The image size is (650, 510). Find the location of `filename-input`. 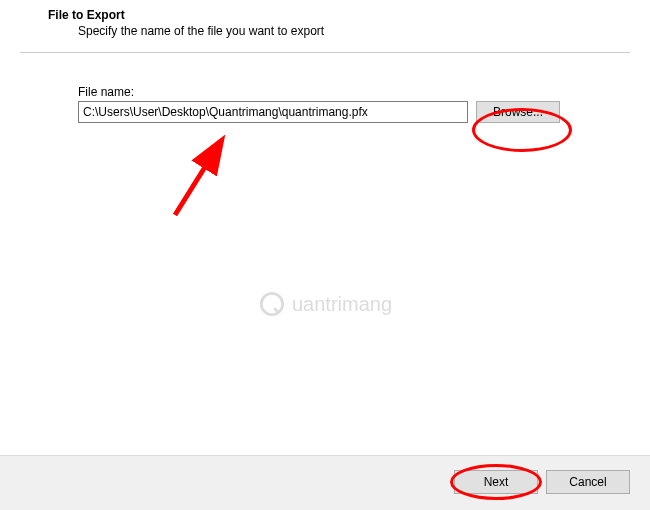

filename-input is located at coordinates (273, 112).